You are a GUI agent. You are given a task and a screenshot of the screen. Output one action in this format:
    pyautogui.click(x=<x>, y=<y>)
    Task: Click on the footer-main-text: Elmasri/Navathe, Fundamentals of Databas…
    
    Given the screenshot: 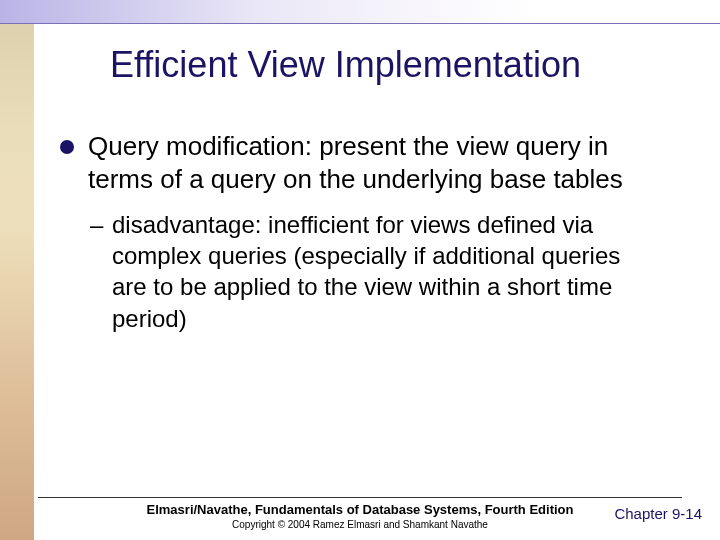 What is the action you would take?
    pyautogui.click(x=360, y=510)
    